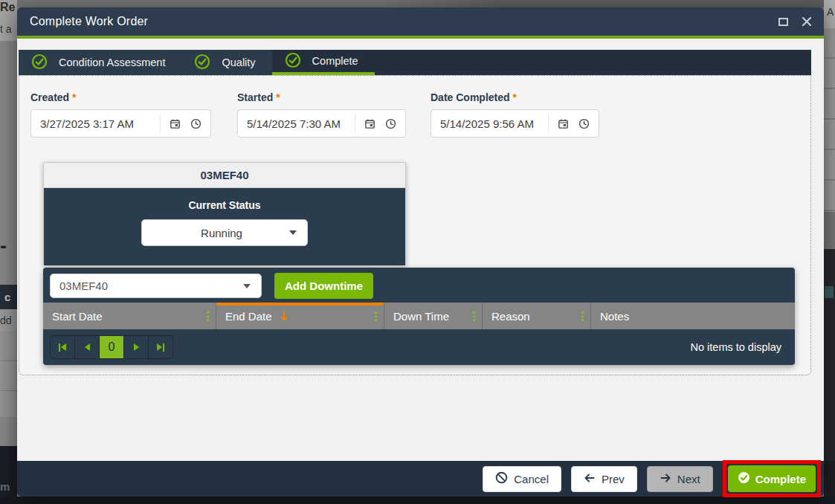  Describe the element at coordinates (216, 233) in the screenshot. I see `current-status-value: Running` at that location.